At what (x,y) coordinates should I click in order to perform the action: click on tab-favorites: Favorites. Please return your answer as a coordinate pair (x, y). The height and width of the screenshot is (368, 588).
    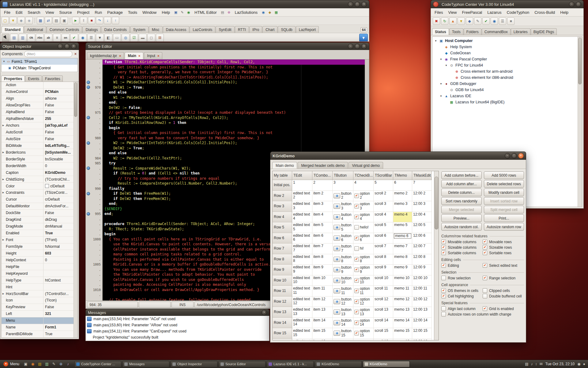
    Looking at the image, I should click on (53, 79).